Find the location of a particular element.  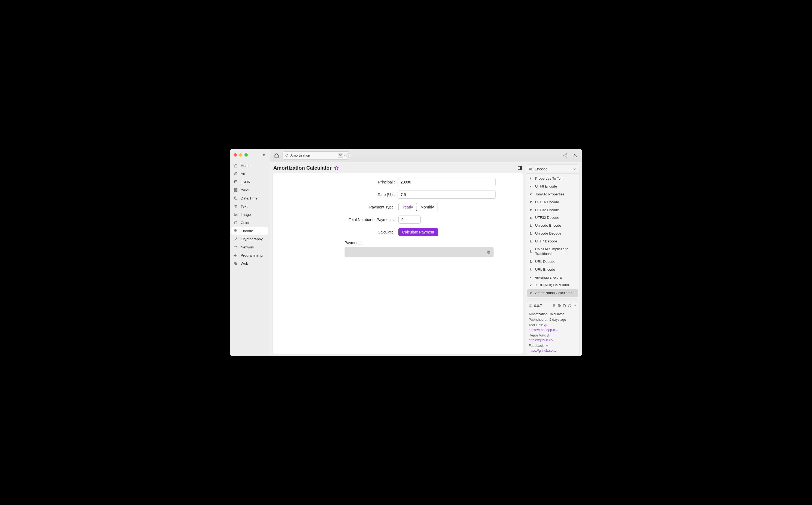

sidebar-collapse-icon is located at coordinates (264, 155).